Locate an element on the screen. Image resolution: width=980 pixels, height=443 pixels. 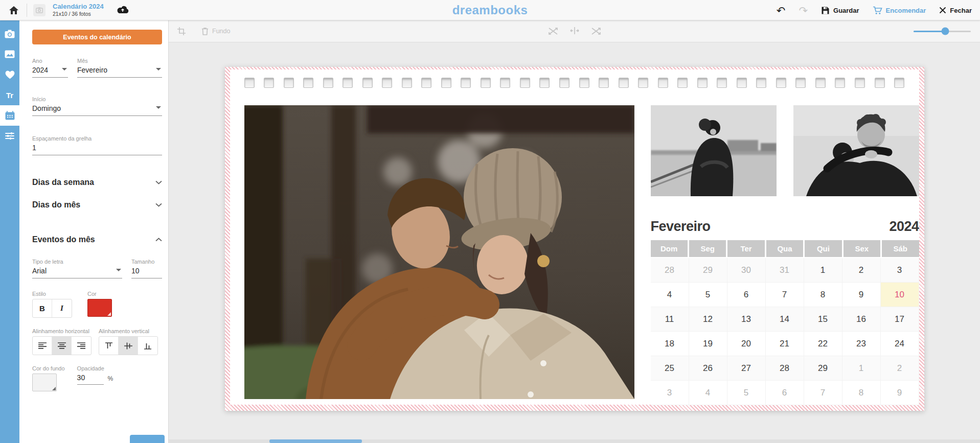
font-family-select: Tipo de letra Arial is located at coordinates (77, 269).